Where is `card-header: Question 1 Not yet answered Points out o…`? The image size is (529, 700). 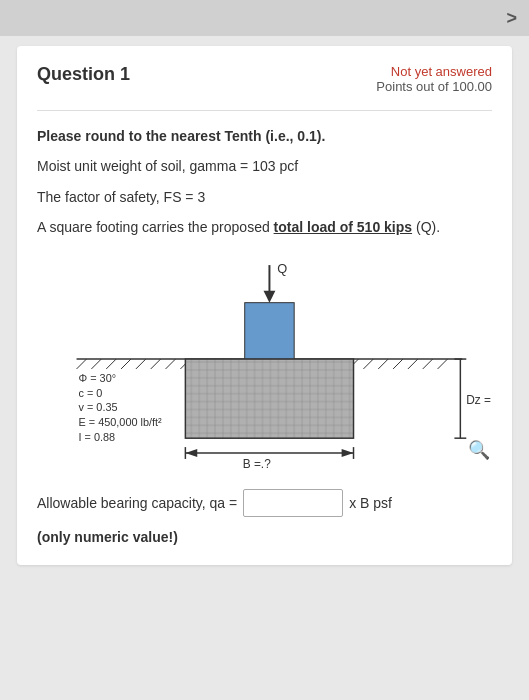 card-header: Question 1 Not yet answered Points out o… is located at coordinates (264, 79).